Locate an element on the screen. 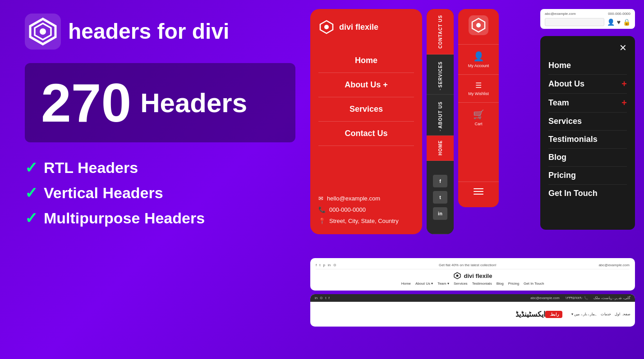 The width and height of the screenshot is (644, 359). bottom-logo-text: divi flexile is located at coordinates (478, 276).